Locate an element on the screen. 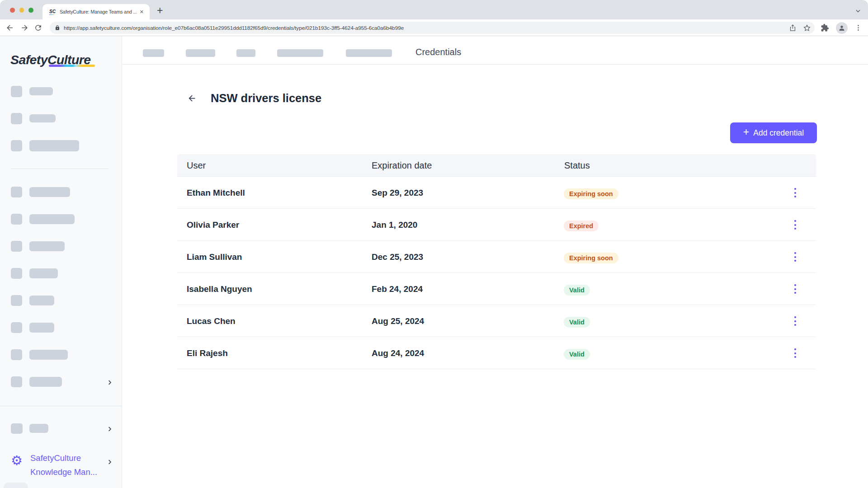 The image size is (868, 488). minimize-window-button is located at coordinates (22, 10).